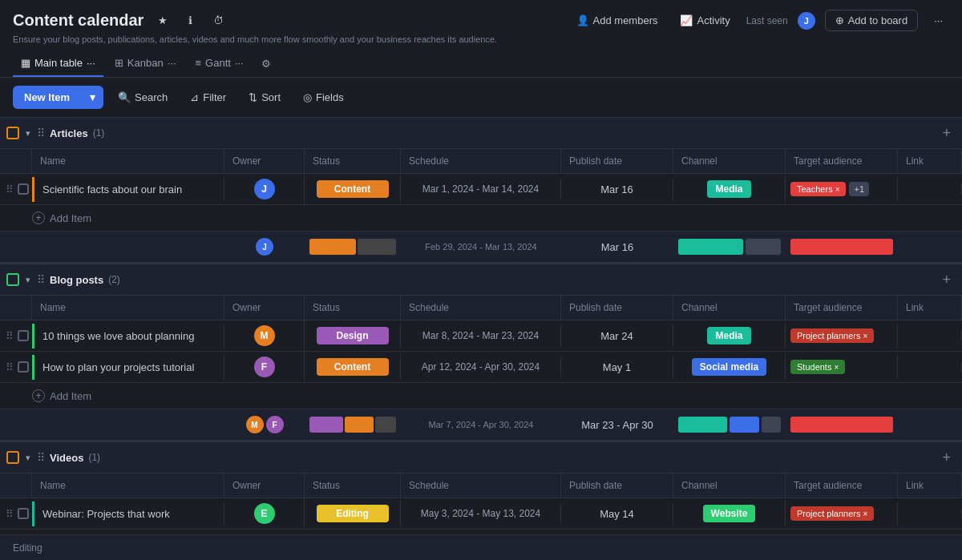 This screenshot has height=560, width=962. What do you see at coordinates (128, 189) in the screenshot?
I see `row-item-name: Scientific facts about our brain` at bounding box center [128, 189].